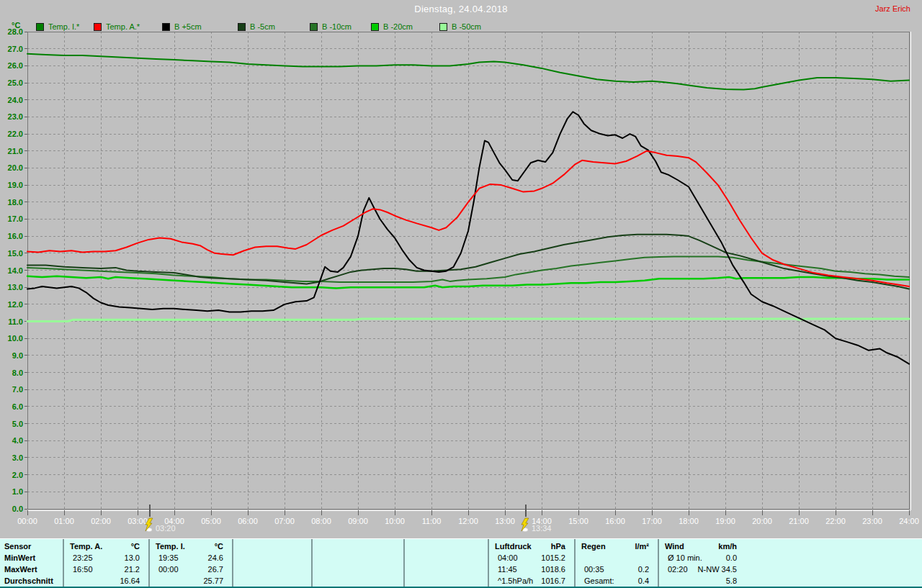 This screenshot has width=922, height=588. Describe the element at coordinates (17, 271) in the screenshot. I see `y-axis: 0.01.02.03.04.05.06.07.08.09.010.011.012…` at that location.